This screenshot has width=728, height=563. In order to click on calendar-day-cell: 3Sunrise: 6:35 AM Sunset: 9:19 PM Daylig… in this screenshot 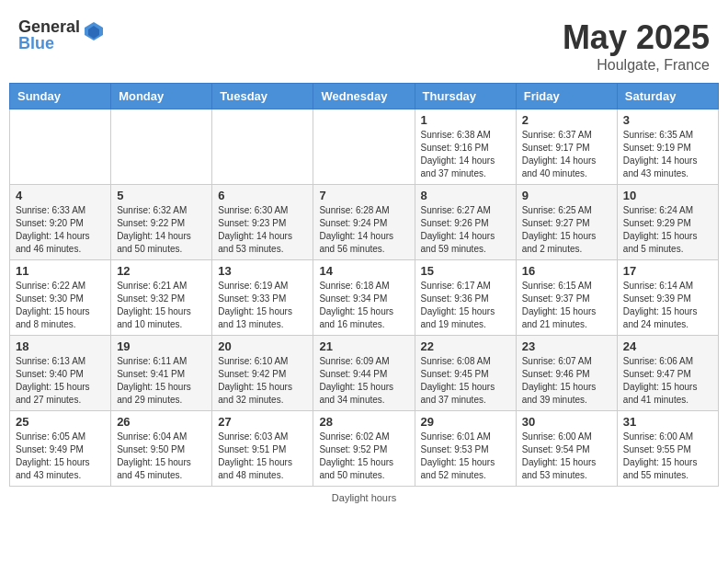, I will do `click(667, 147)`.